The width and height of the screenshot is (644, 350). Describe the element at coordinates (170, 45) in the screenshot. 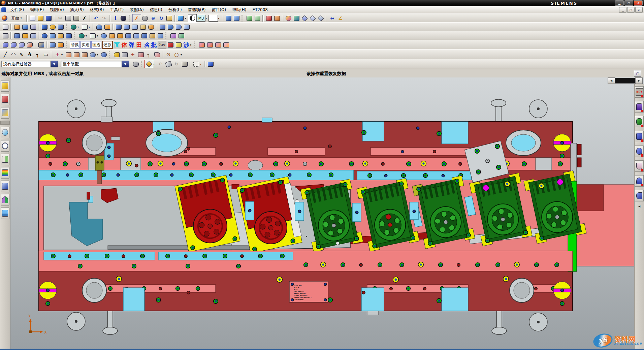

I see `red-cube-icon` at that location.